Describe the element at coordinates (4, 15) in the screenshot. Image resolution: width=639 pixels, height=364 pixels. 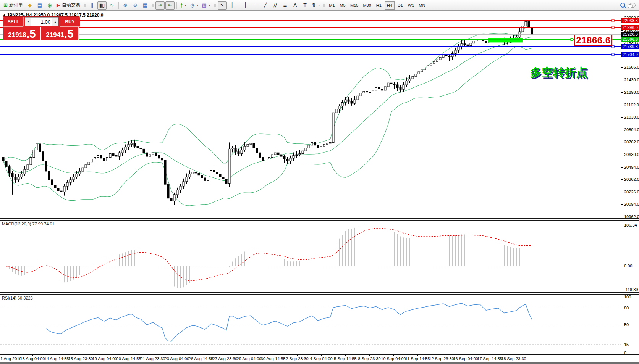
I see `collapse-chart-icon: ▲` at that location.